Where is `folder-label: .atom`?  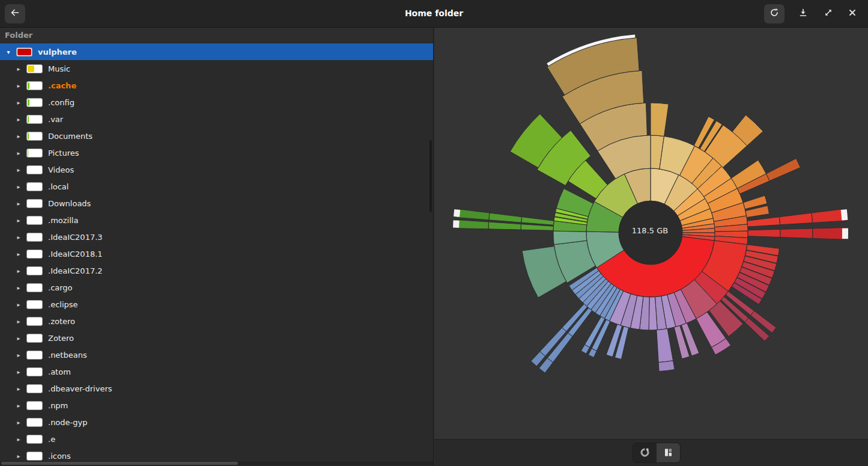 folder-label: .atom is located at coordinates (59, 372).